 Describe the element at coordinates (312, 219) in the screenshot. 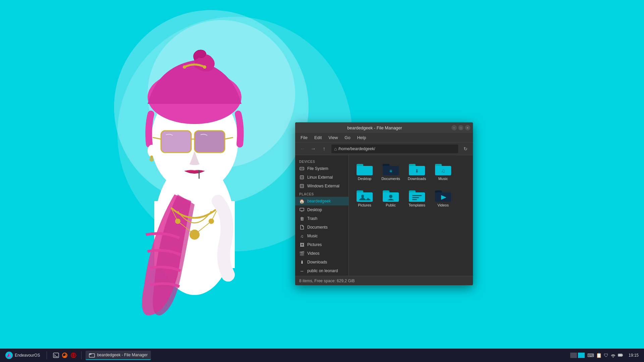

I see `sidebar-item-trash-label: Trash` at that location.